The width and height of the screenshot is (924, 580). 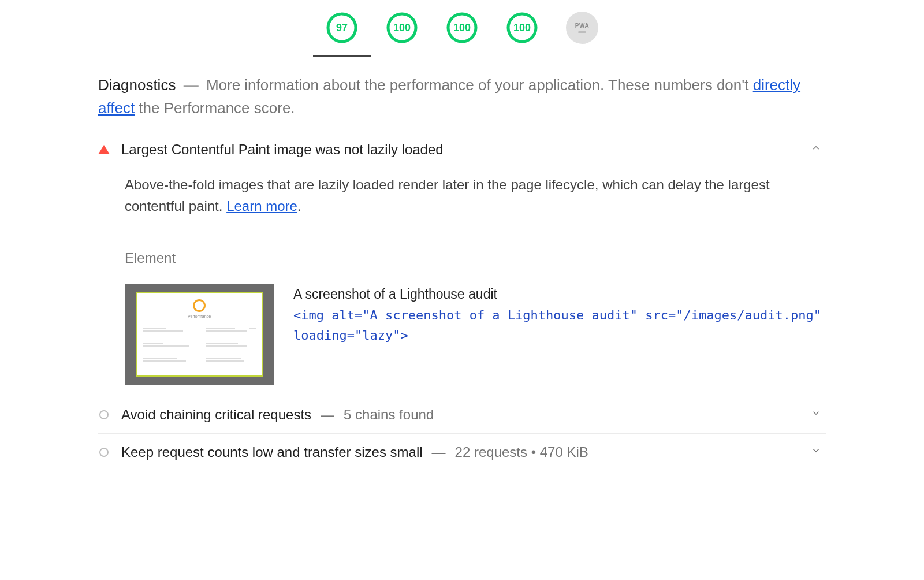 What do you see at coordinates (522, 28) in the screenshot?
I see `score-gauge-4: 100` at bounding box center [522, 28].